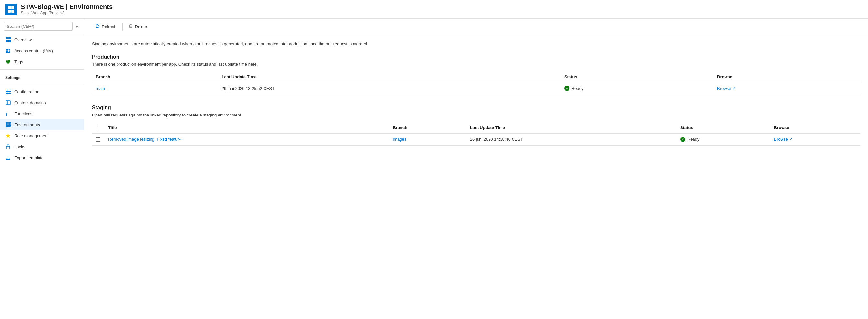 This screenshot has width=868, height=319. What do you see at coordinates (98, 128) in the screenshot?
I see `select-all-checkbox` at bounding box center [98, 128].